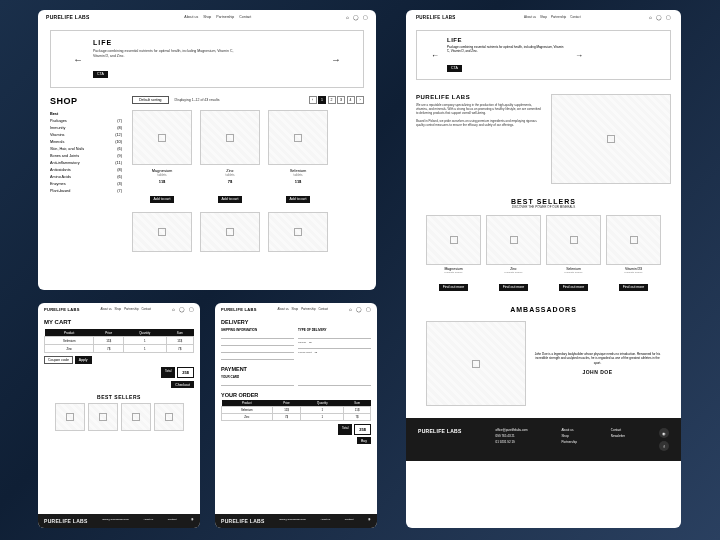 The height and width of the screenshot is (540, 720). Describe the element at coordinates (86, 176) in the screenshot. I see `category-item: Amino Acids(6)` at that location.